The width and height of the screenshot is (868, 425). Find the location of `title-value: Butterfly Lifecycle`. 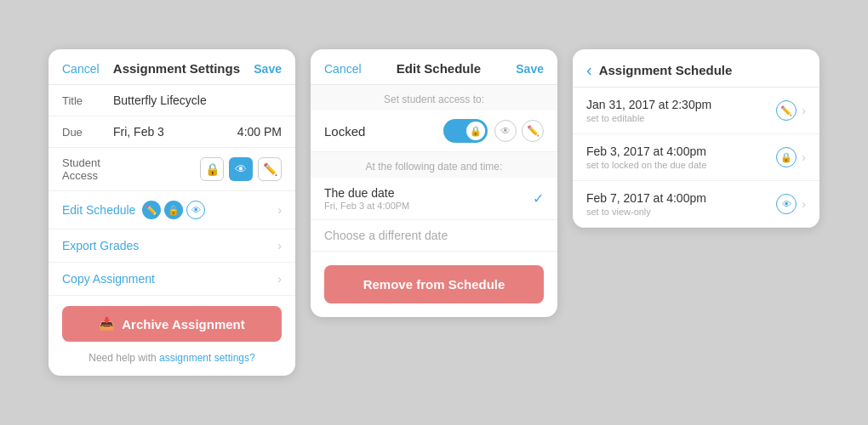

title-value: Butterfly Lifecycle is located at coordinates (160, 100).